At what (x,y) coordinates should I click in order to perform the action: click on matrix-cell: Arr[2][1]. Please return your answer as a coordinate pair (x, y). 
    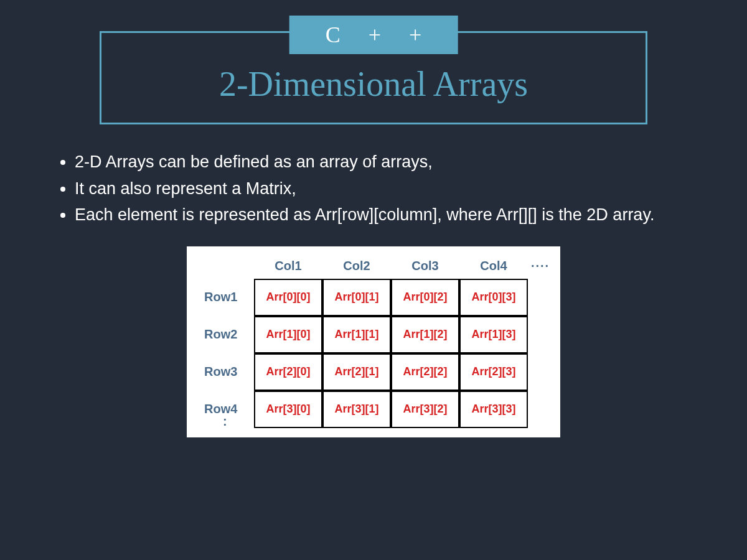
    Looking at the image, I should click on (357, 372).